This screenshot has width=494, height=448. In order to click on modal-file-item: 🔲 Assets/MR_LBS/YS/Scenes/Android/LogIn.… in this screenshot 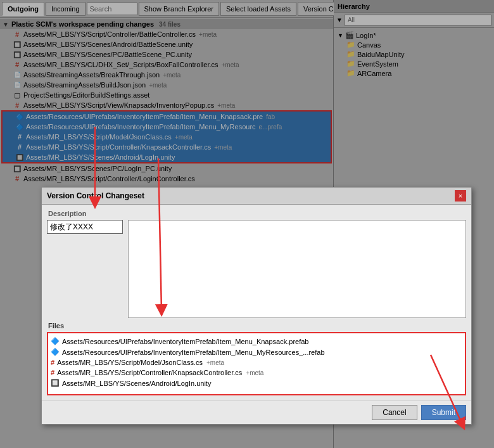, I will do `click(256, 383)`.